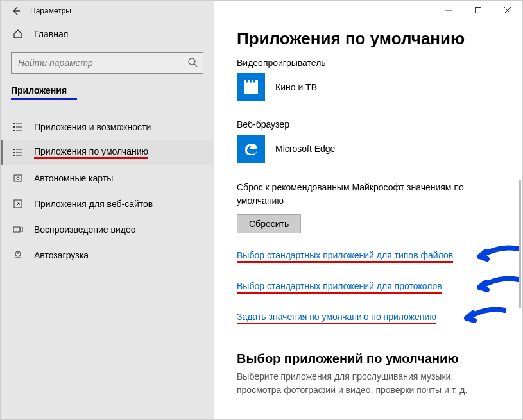 This screenshot has height=420, width=523. What do you see at coordinates (336, 318) in the screenshot?
I see `link-by-app: Задать значения по умолчанию по приложен…` at bounding box center [336, 318].